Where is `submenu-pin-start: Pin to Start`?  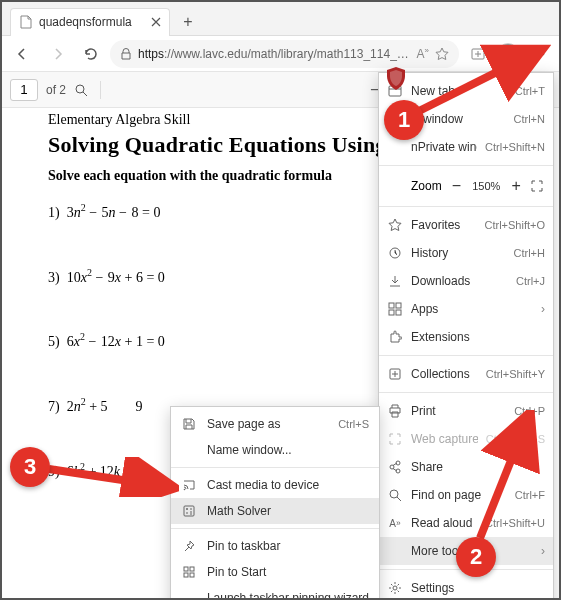 submenu-pin-start: Pin to Start is located at coordinates (275, 572).